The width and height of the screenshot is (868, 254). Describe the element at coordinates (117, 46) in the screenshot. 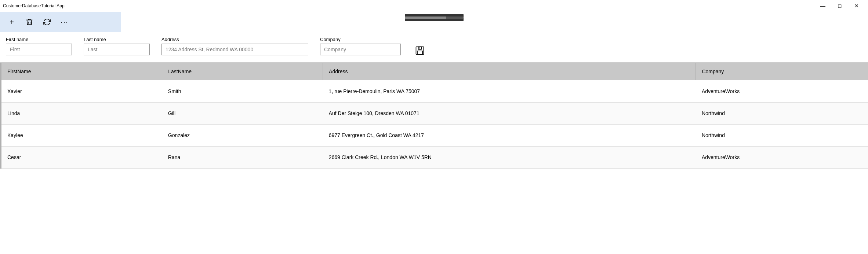

I see `lastname-field: Last name` at that location.